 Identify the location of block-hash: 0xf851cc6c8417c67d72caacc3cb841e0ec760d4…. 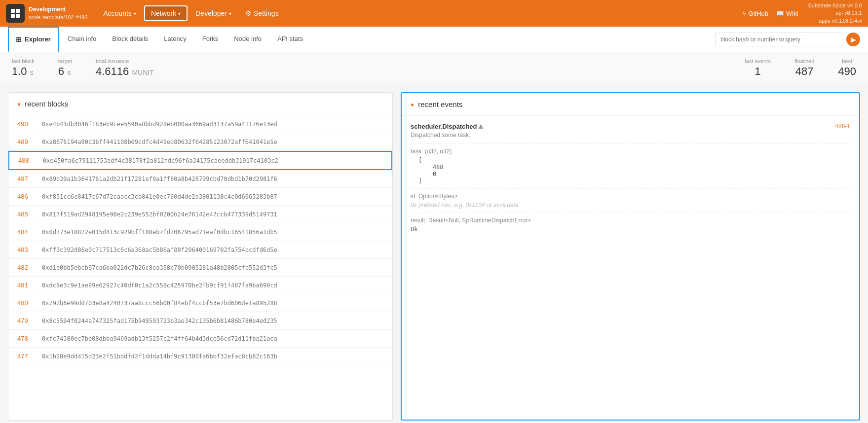
(160, 197).